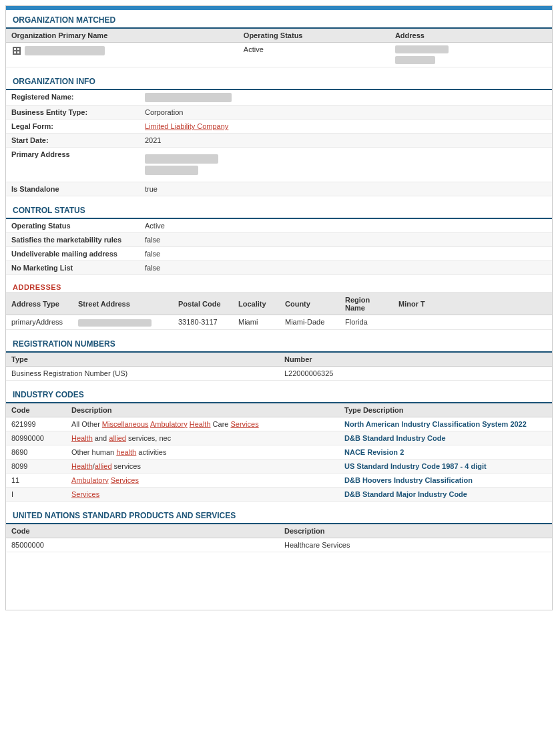  I want to click on org-name-blurred, so click(65, 51).